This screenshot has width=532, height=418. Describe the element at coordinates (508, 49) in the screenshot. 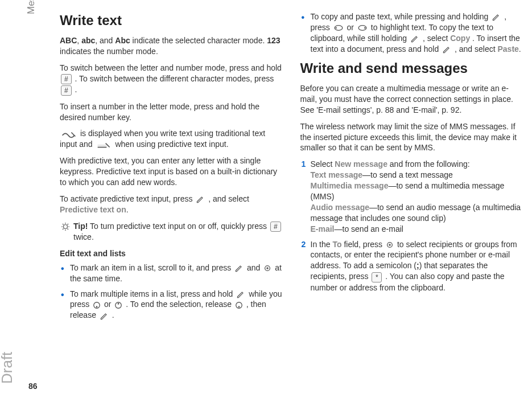

I see `option-paste: Paste` at that location.